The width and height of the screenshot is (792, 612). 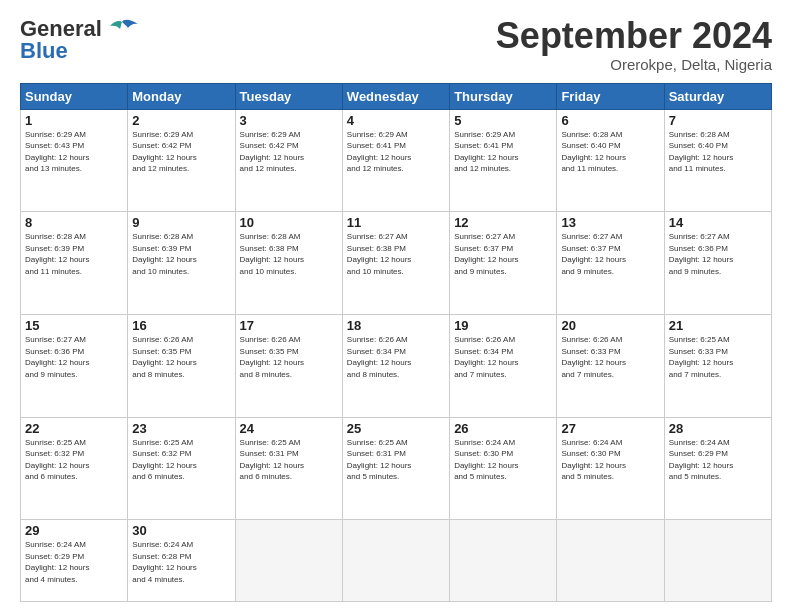 What do you see at coordinates (182, 561) in the screenshot?
I see `calendar-cell: 30Sunrise: 6:24 AMSunset: 6:28 PMDayligh…` at bounding box center [182, 561].